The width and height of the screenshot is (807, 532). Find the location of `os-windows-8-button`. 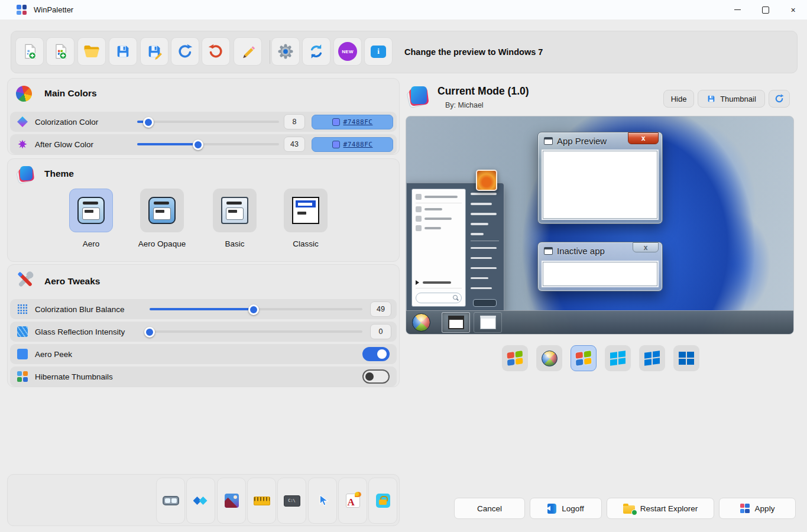

os-windows-8-button is located at coordinates (618, 358).